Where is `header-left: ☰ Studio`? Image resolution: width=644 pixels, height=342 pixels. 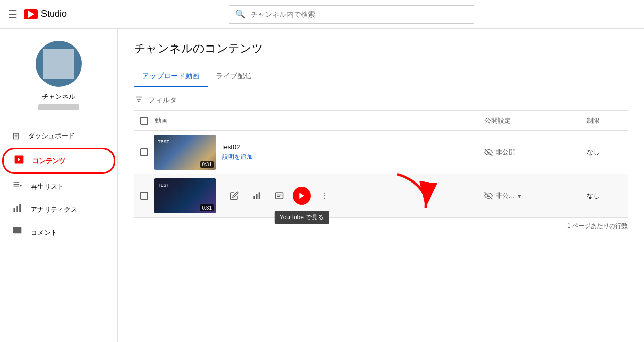 header-left: ☰ Studio is located at coordinates (38, 14).